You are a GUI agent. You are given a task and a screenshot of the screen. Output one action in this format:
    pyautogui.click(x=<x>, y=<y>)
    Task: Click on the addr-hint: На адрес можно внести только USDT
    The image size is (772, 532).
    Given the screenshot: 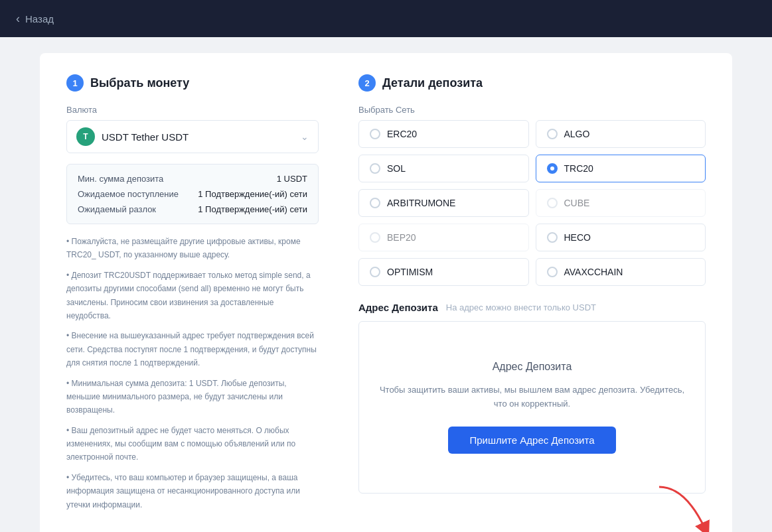 What is the action you would take?
    pyautogui.click(x=521, y=308)
    